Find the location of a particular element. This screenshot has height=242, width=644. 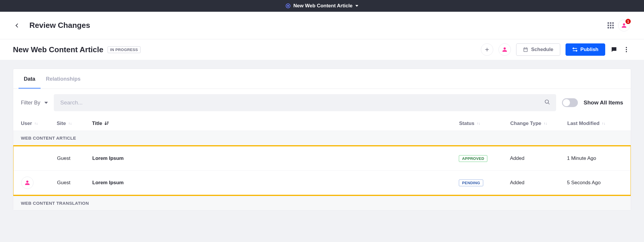

article-title: New Web Content Article is located at coordinates (58, 50).